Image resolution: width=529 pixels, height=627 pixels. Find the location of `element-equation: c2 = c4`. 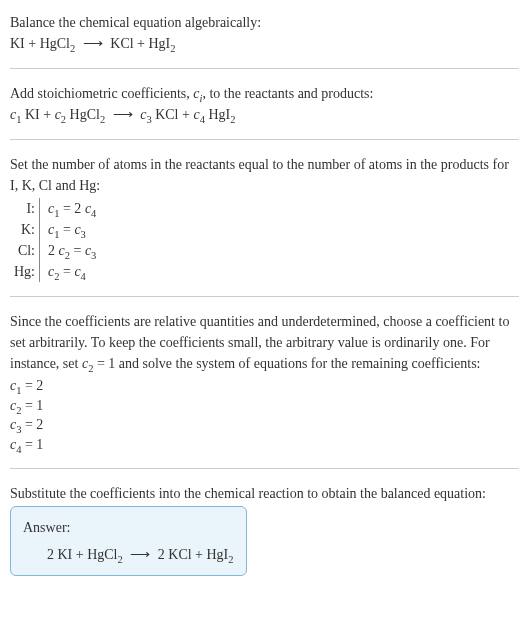

element-equation: c2 = c4 is located at coordinates (70, 272).